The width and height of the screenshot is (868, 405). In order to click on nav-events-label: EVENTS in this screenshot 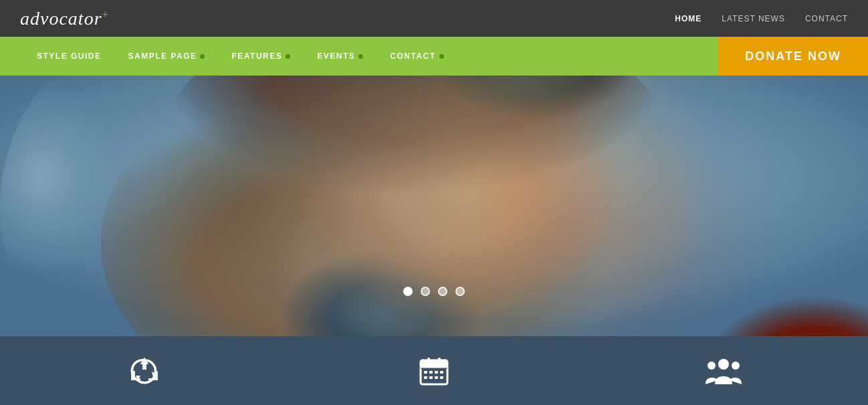, I will do `click(336, 56)`.